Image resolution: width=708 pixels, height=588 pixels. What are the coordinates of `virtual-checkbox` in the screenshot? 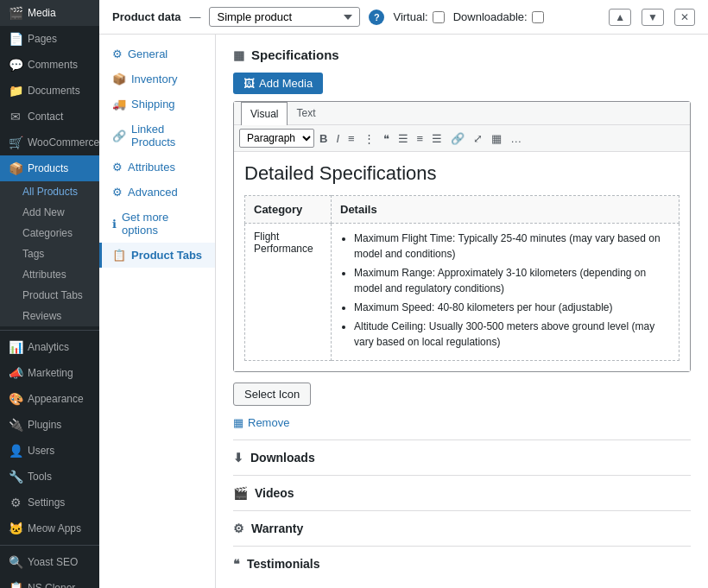 It's located at (439, 17).